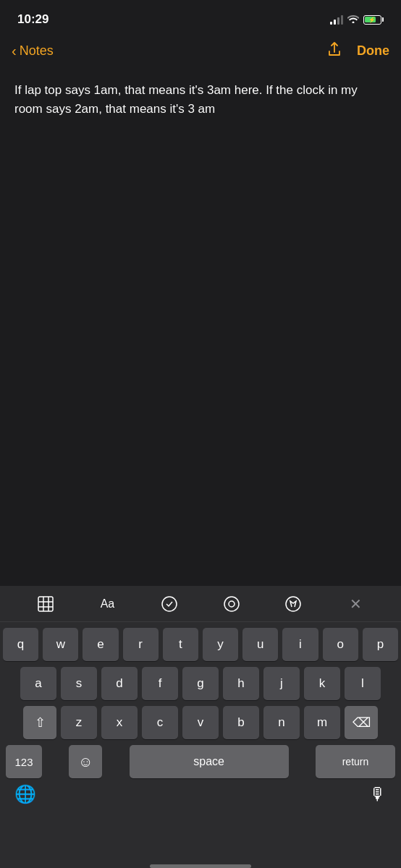 Image resolution: width=401 pixels, height=868 pixels. What do you see at coordinates (79, 723) in the screenshot?
I see `key-z: z` at bounding box center [79, 723].